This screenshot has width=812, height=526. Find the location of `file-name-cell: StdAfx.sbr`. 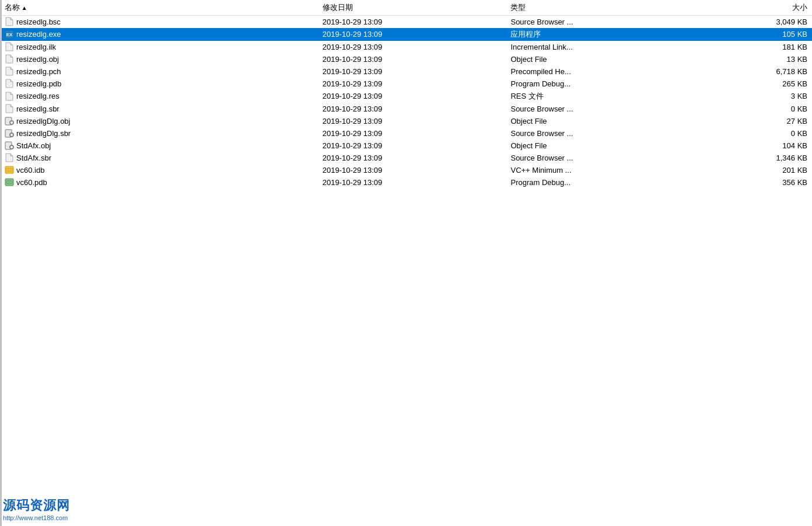

file-name-cell: StdAfx.sbr is located at coordinates (159, 158).